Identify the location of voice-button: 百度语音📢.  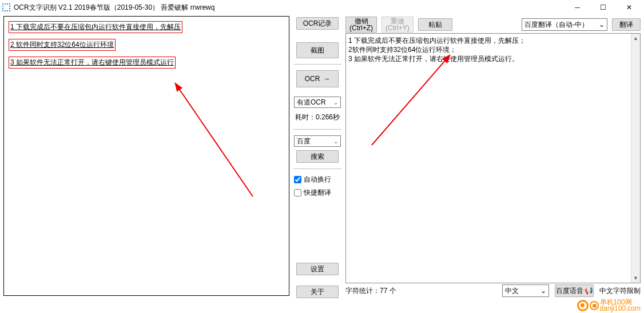
(574, 291).